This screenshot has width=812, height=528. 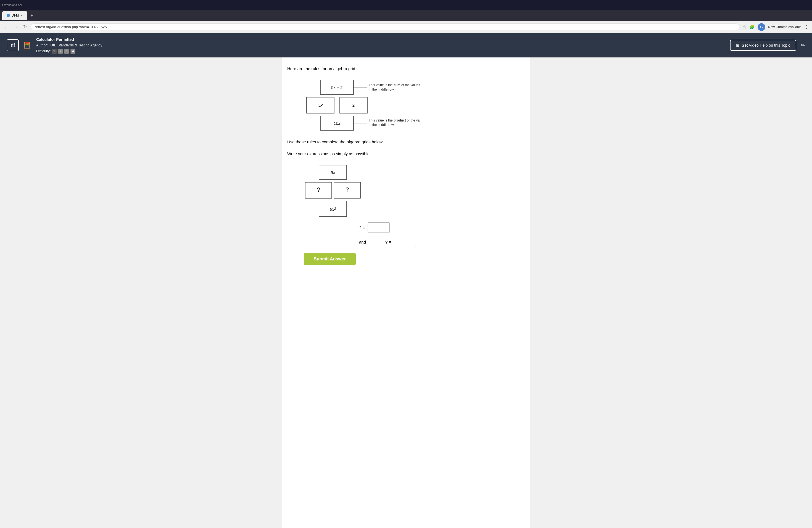 I want to click on extension-icon: 🧩, so click(x=752, y=27).